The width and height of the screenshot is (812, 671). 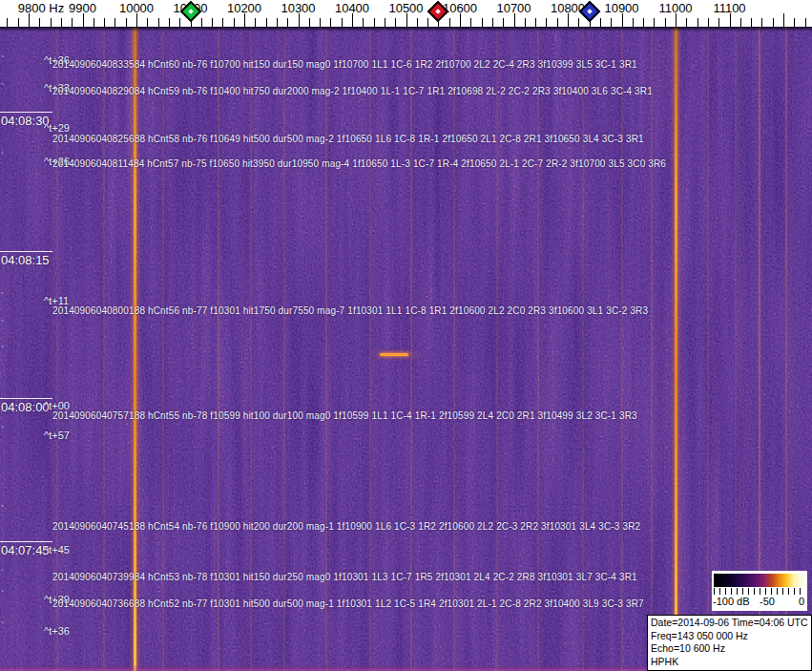 I want to click on event-data-line: 20140906040800188 hCnt56 nb-77 f10301 hi…, so click(x=350, y=311).